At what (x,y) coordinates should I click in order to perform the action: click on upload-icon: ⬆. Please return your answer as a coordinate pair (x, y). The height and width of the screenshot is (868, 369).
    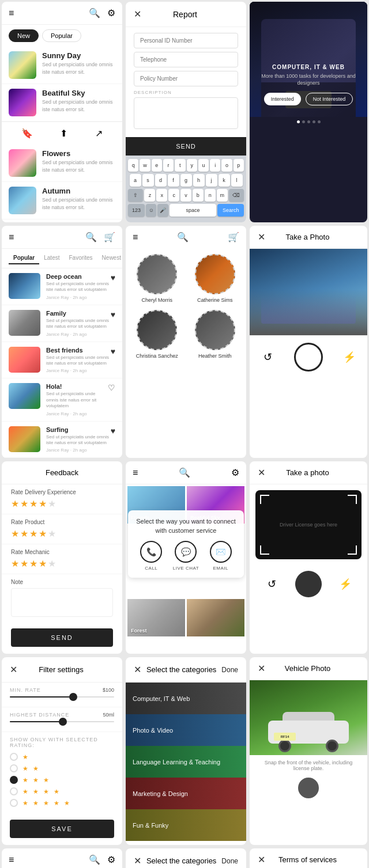
    Looking at the image, I should click on (63, 134).